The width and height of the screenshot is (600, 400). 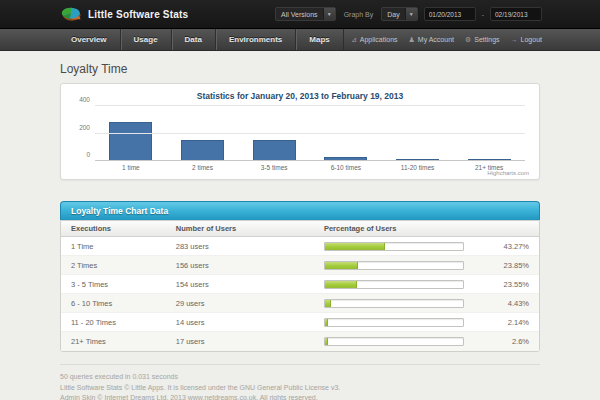 I want to click on nav-item-maps: Maps, so click(x=320, y=40).